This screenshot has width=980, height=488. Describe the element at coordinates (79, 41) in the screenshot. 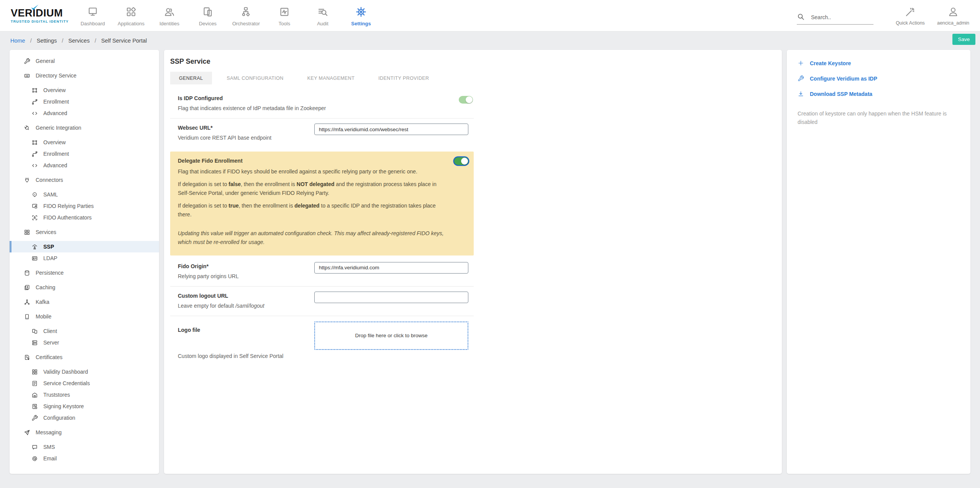

I see `breadcrumb-services-link: Services` at that location.